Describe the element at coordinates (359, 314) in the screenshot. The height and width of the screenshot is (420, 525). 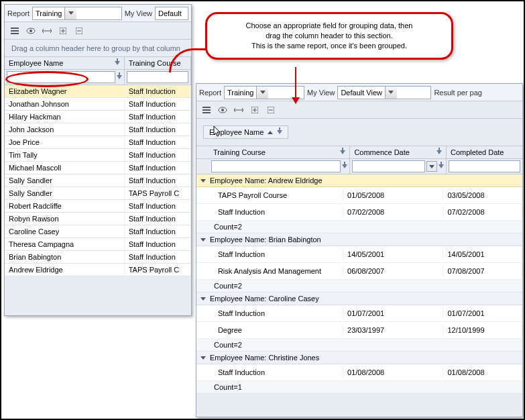
I see `table-row: Staff Induction01/07/200101/07/2001` at that location.